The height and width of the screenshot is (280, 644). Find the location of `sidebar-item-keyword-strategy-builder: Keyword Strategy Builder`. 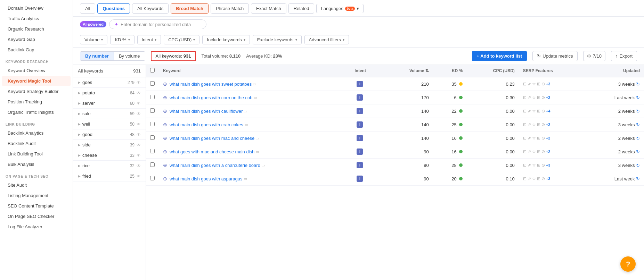

sidebar-item-keyword-strategy-builder: Keyword Strategy Builder is located at coordinates (36, 92).